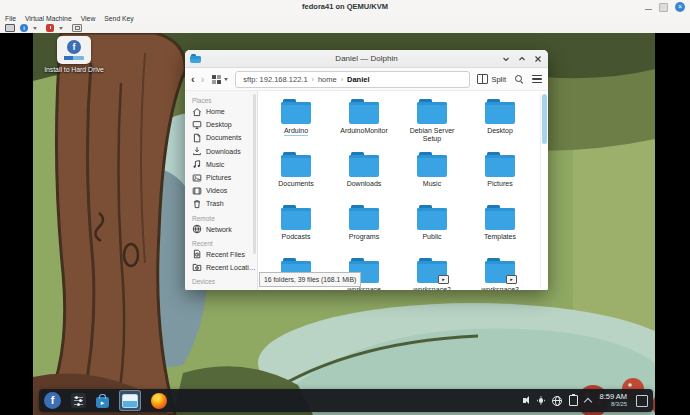 The image size is (690, 415). Describe the element at coordinates (221, 268) in the screenshot. I see `sidebar-item-recent-locati-: Recent Locati…` at that location.